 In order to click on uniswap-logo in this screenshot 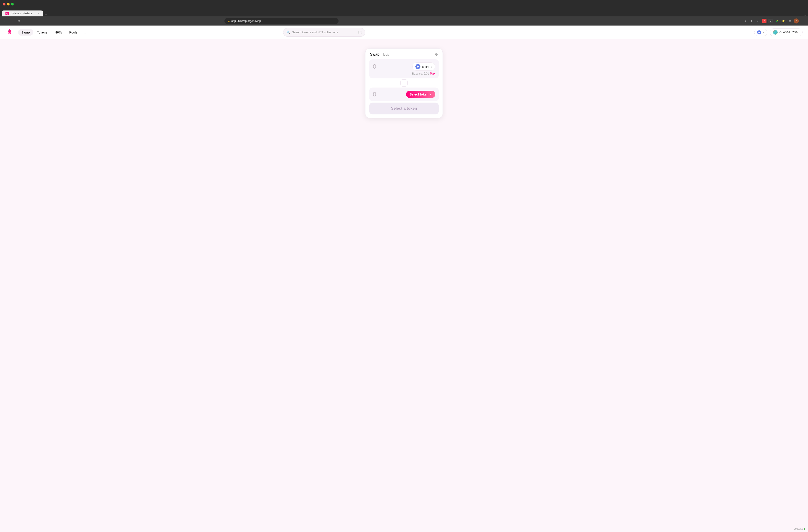, I will do `click(10, 32)`.